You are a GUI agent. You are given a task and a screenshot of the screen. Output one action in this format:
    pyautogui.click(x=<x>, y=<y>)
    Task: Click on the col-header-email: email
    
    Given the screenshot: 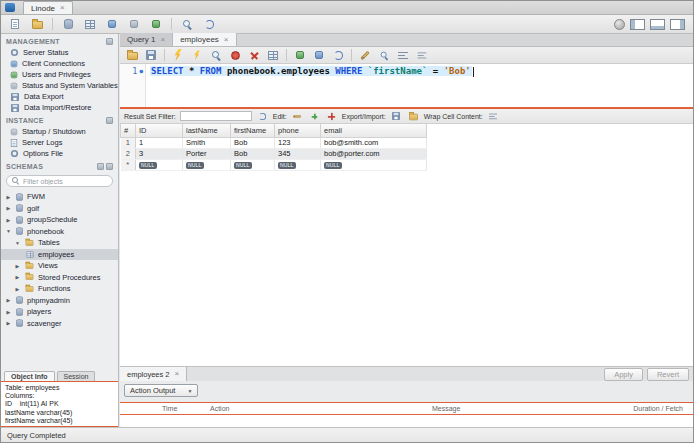 What is the action you would take?
    pyautogui.click(x=374, y=130)
    